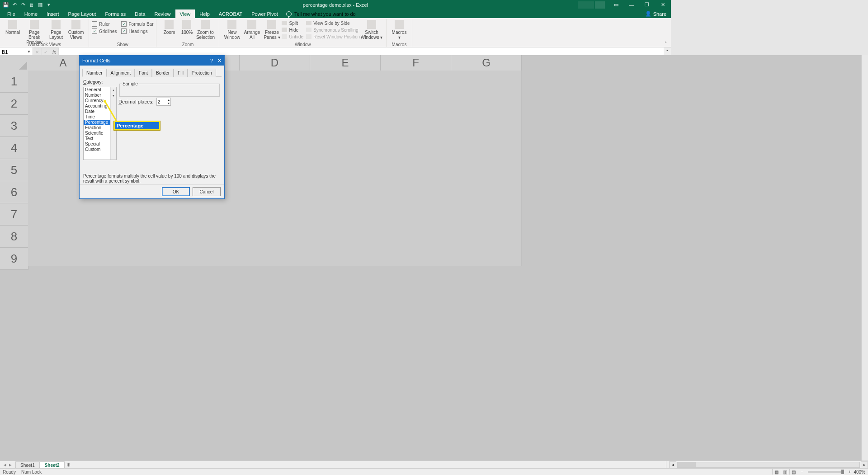 The width and height of the screenshot is (868, 475). What do you see at coordinates (169, 27) in the screenshot?
I see `zoom-button: Zoom` at bounding box center [169, 27].